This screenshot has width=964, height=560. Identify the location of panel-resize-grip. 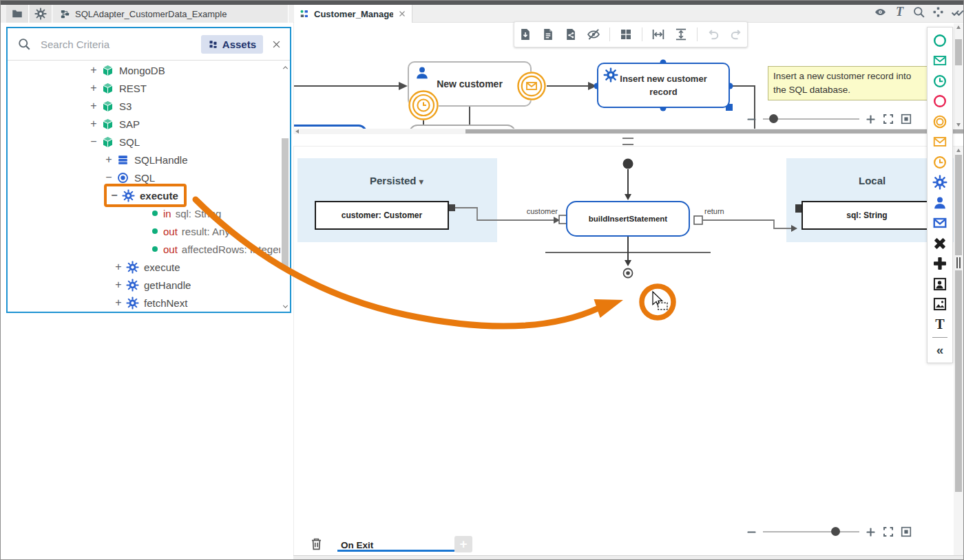
(958, 263).